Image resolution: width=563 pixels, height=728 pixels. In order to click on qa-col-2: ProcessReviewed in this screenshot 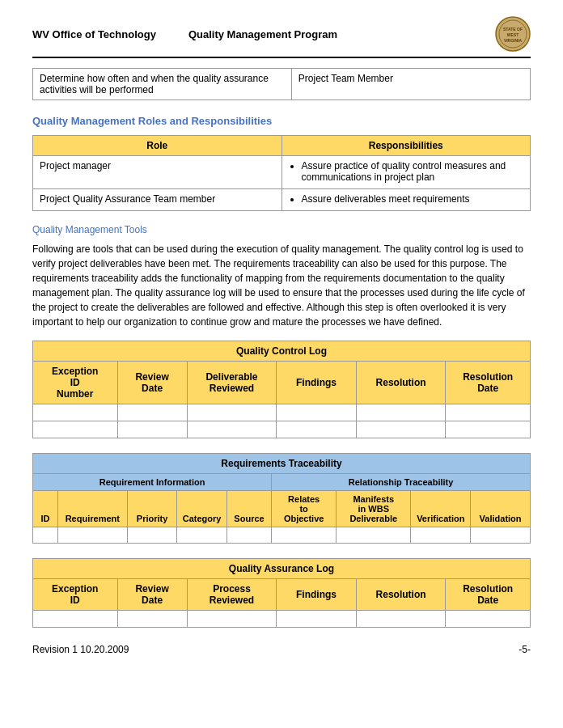, I will do `click(231, 595)`.